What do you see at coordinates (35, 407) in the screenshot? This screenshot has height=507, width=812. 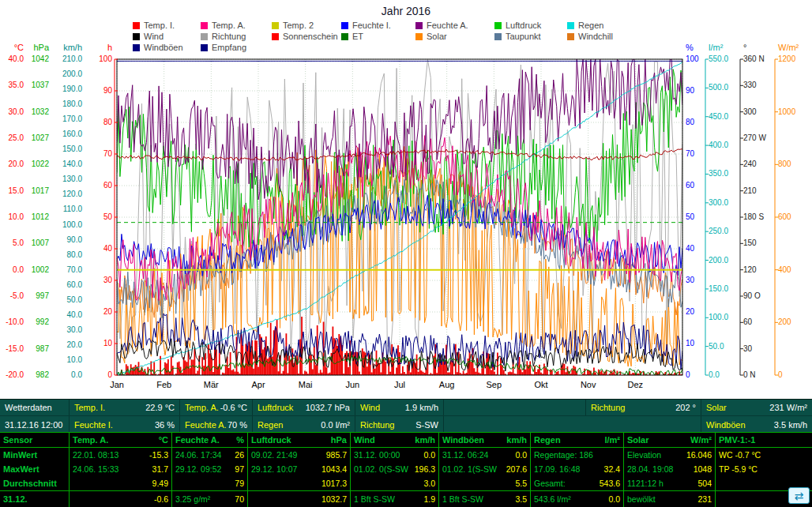 I see `status-wetterdaten: Wetterdaten` at bounding box center [35, 407].